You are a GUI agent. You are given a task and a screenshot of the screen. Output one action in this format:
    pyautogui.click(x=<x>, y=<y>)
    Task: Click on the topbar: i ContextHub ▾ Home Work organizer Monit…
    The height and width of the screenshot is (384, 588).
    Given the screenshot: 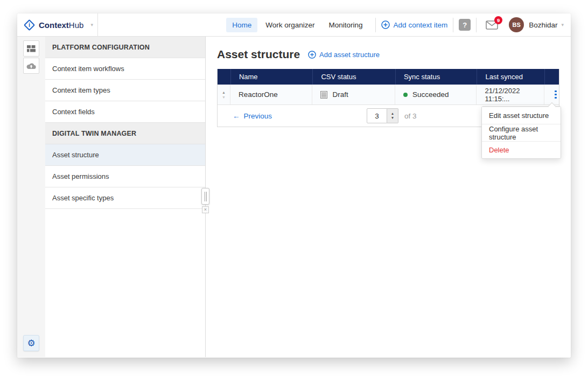 What is the action you would take?
    pyautogui.click(x=294, y=25)
    